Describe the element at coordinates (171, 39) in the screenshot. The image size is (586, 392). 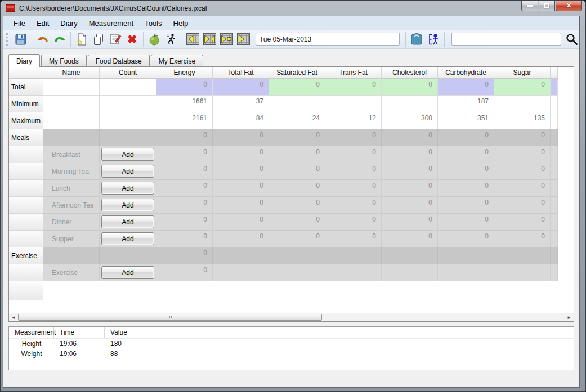
I see `exercise-button` at that location.